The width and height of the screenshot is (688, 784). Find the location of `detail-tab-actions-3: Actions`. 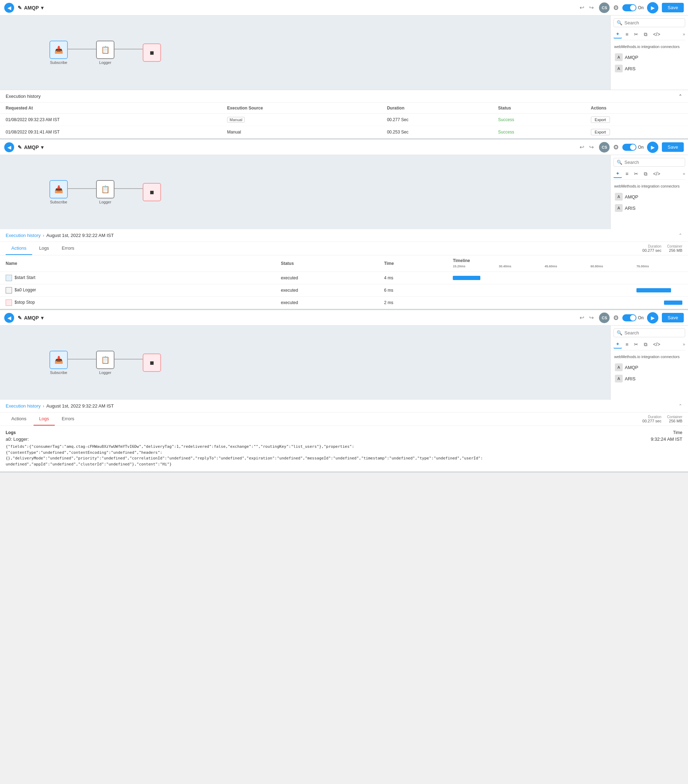

detail-tab-actions-3: Actions is located at coordinates (19, 419).